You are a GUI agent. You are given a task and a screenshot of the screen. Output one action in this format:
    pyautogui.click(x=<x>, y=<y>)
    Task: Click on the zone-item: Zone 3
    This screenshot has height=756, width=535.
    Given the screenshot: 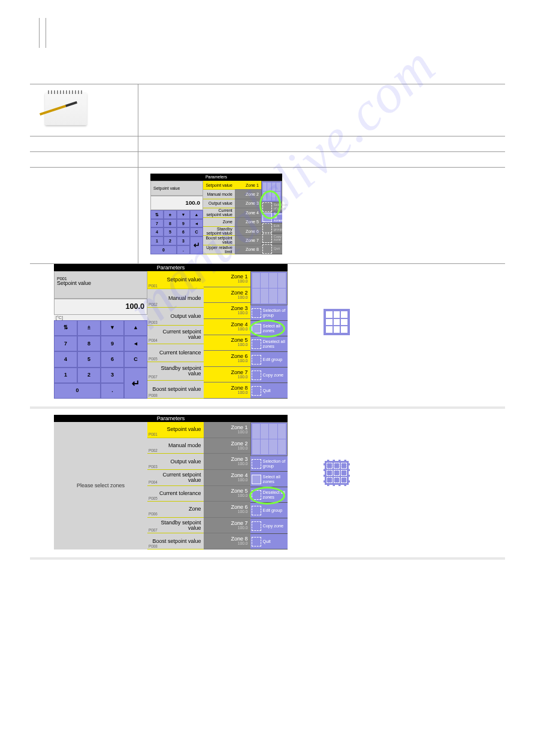 What is the action you would take?
    pyautogui.click(x=248, y=204)
    